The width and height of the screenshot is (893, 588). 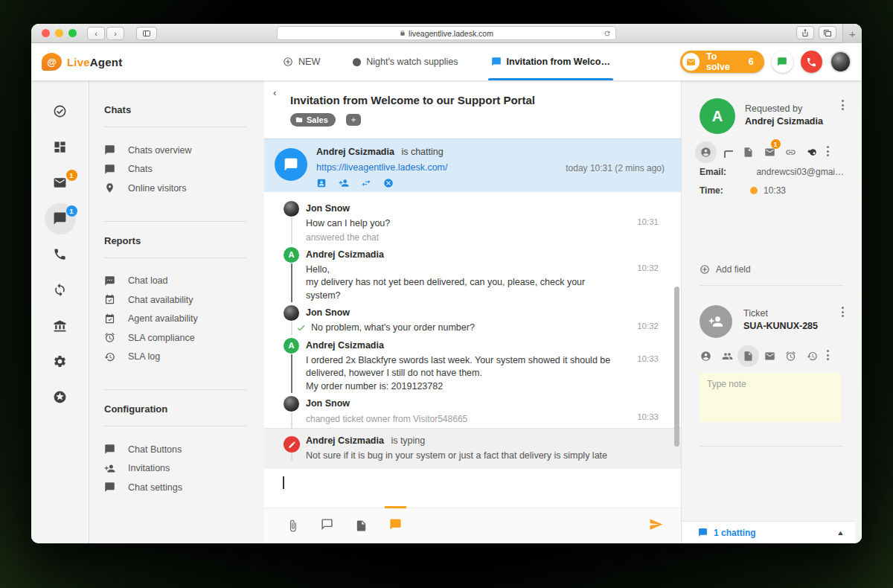 What do you see at coordinates (677, 366) in the screenshot?
I see `scrollbar-thumb` at bounding box center [677, 366].